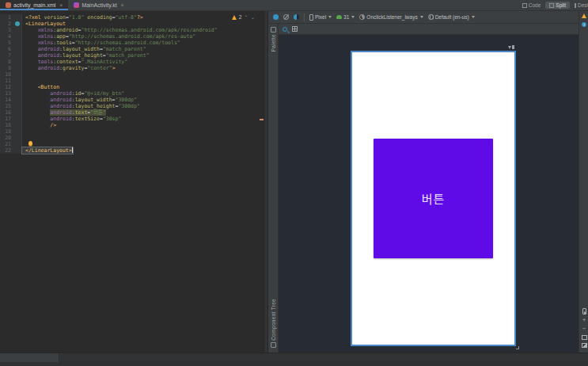  I want to click on view-mode-code: Code, so click(532, 5).